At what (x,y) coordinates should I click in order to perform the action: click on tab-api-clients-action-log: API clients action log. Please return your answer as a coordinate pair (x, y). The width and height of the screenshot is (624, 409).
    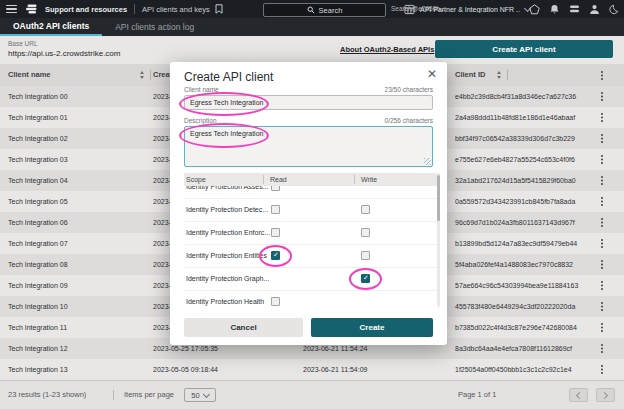
    Looking at the image, I should click on (154, 27).